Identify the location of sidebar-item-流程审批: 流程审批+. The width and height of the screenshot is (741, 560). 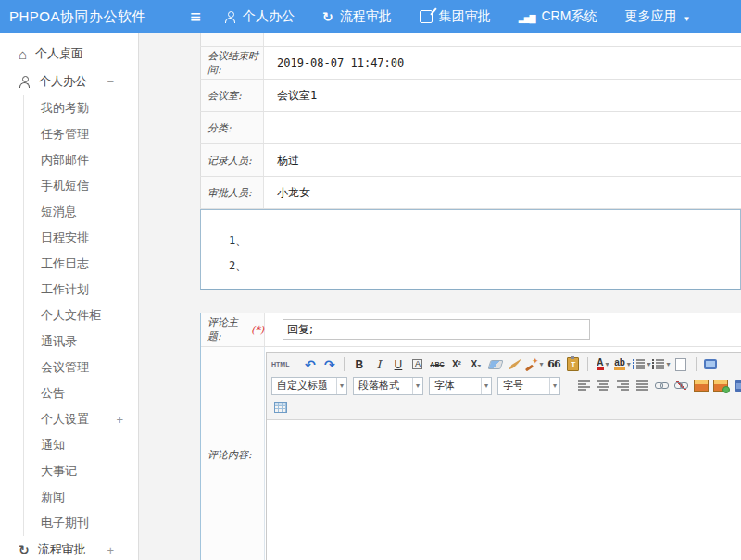
(69, 548).